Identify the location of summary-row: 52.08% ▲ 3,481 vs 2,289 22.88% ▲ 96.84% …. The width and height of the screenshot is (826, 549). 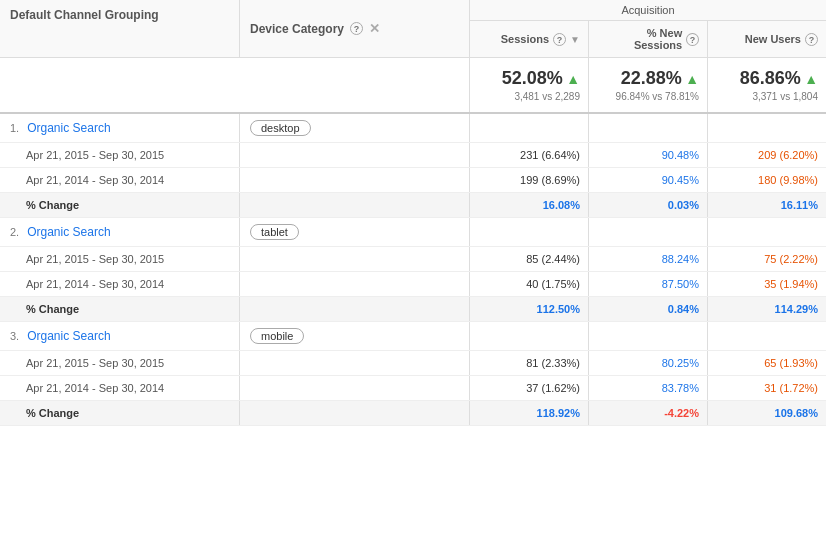
(413, 86).